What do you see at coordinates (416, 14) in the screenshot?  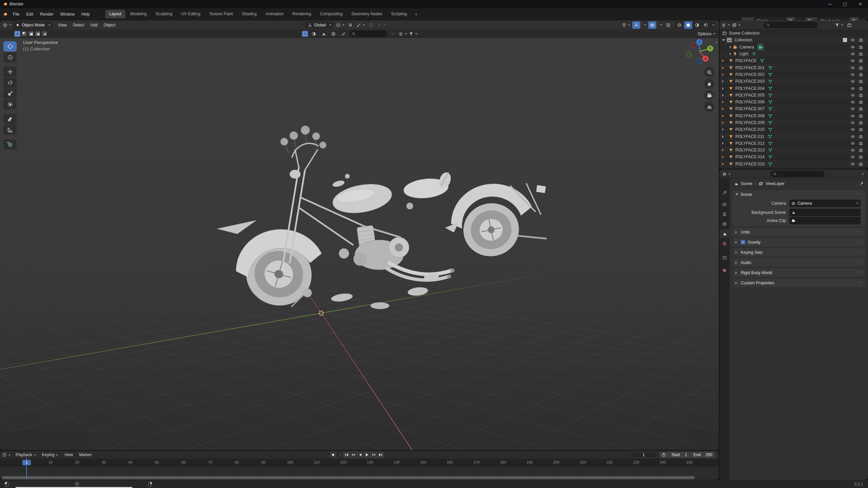 I see `add-workspace-button: +` at bounding box center [416, 14].